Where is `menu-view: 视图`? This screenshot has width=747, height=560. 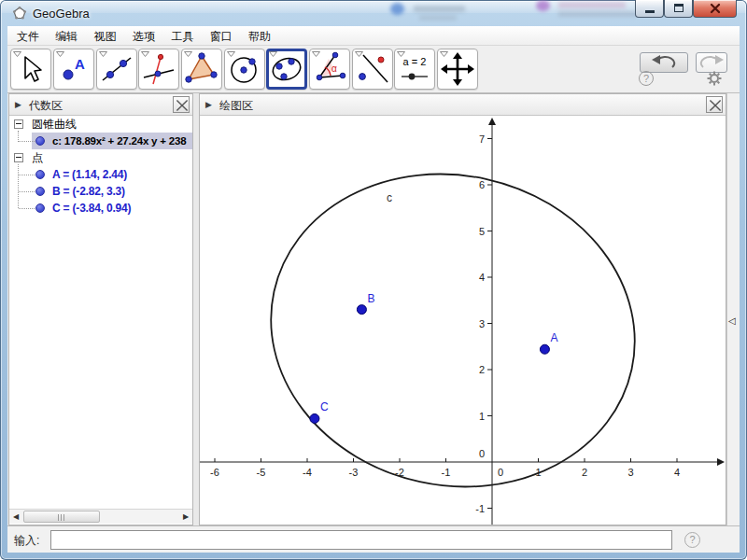 menu-view: 视图 is located at coordinates (106, 35).